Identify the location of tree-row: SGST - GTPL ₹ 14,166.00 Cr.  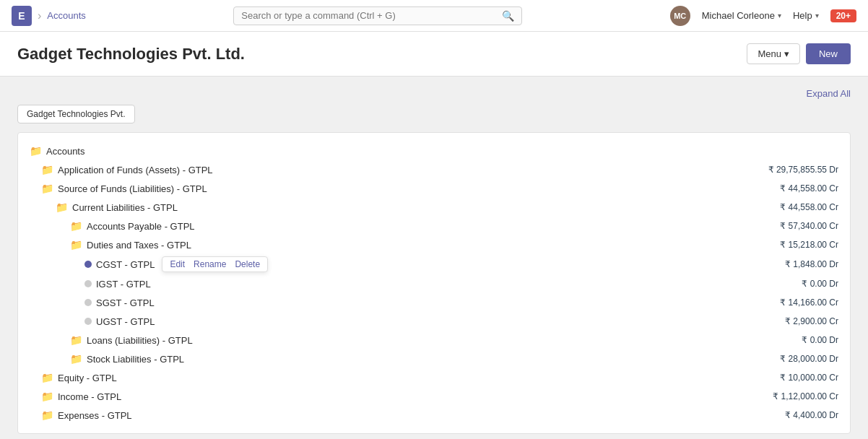
(434, 303).